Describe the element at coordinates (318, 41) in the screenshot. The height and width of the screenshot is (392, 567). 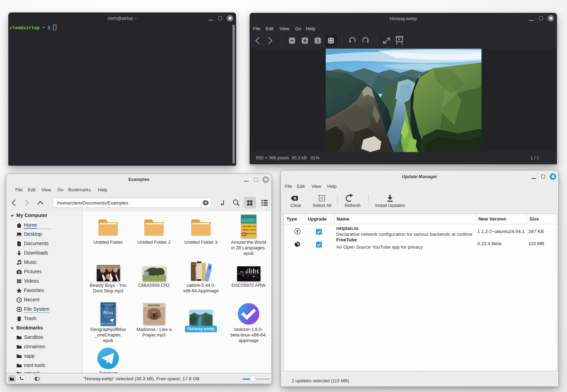
I see `svg-text: 1` at that location.